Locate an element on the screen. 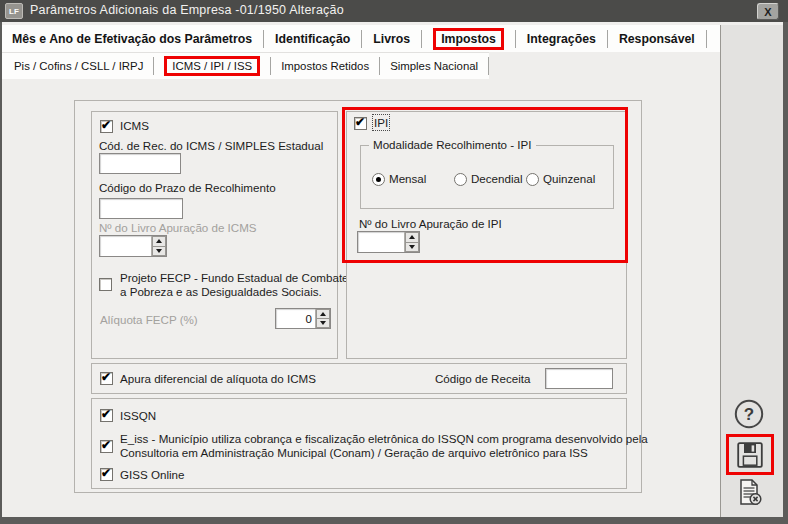  save-icon is located at coordinates (750, 455).